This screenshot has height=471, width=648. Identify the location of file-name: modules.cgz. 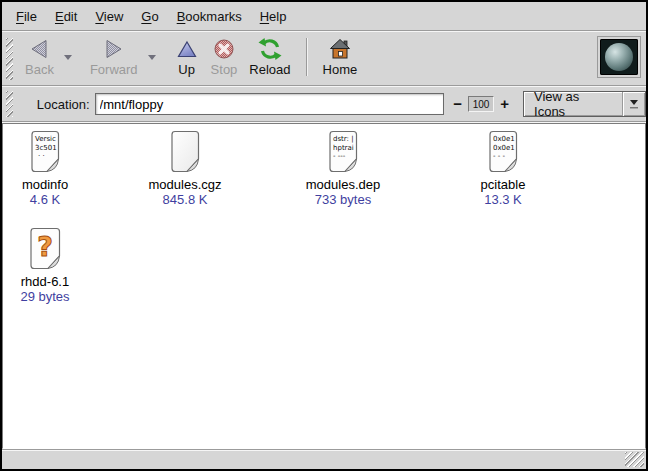
(186, 184).